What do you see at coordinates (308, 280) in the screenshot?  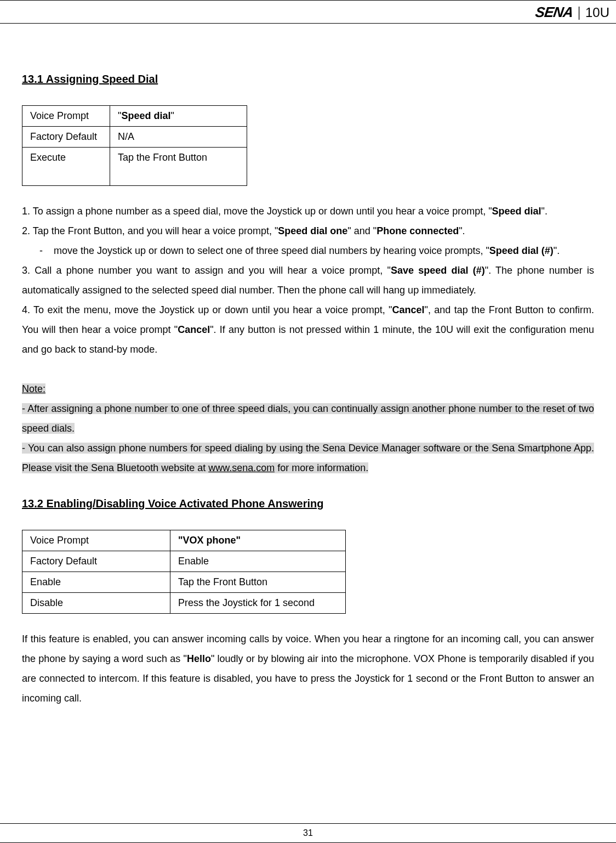 I see `step-3: 3. Call a phone number you want to assig…` at bounding box center [308, 280].